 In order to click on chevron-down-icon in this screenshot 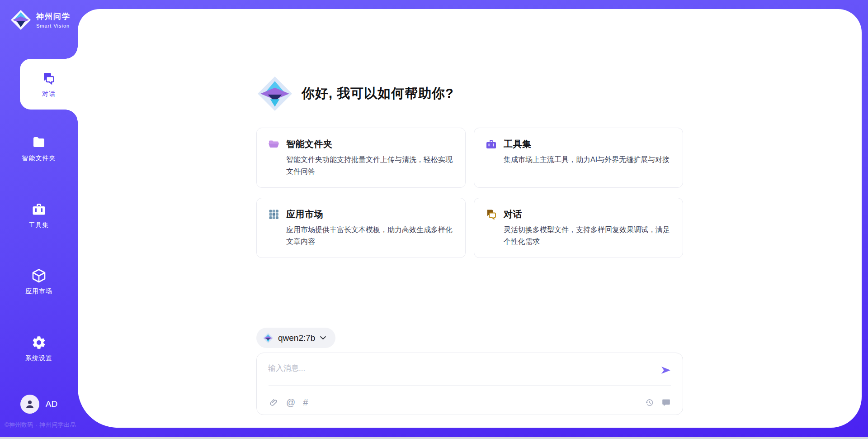, I will do `click(323, 338)`.